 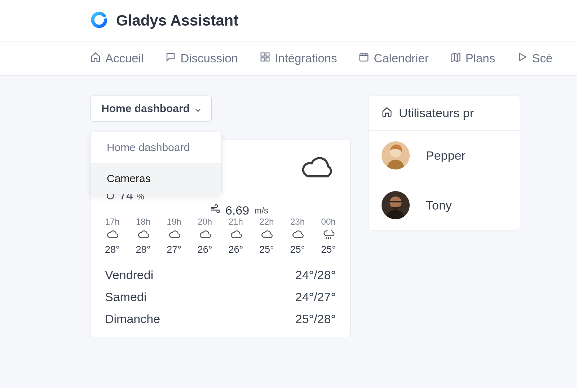 What do you see at coordinates (143, 222) in the screenshot?
I see `hour-time: 18h` at bounding box center [143, 222].